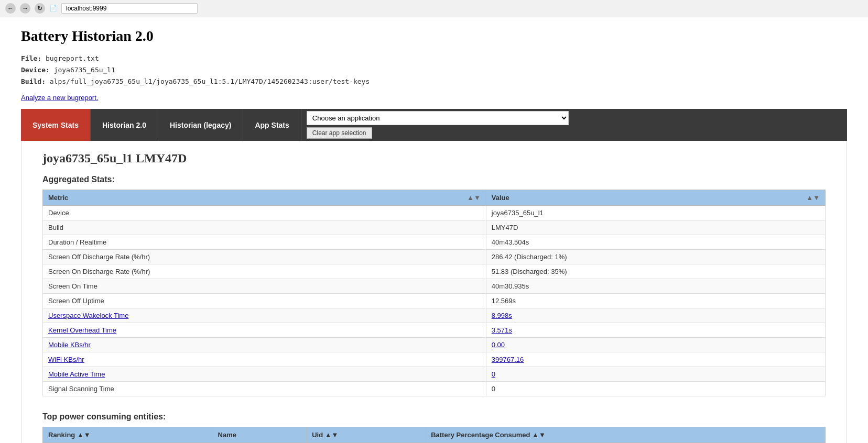 This screenshot has width=868, height=443. I want to click on value-col-header: Value ▲▼, so click(655, 198).